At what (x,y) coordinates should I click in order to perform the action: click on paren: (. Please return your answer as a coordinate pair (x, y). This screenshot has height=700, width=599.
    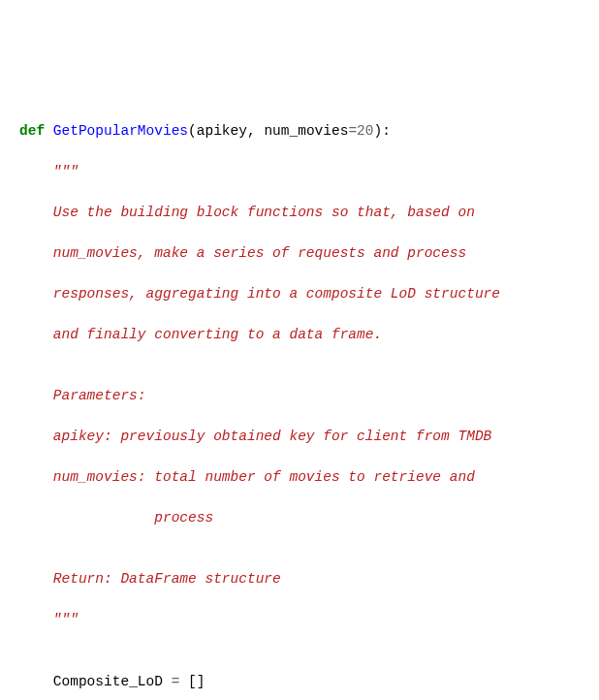
    Looking at the image, I should click on (192, 131).